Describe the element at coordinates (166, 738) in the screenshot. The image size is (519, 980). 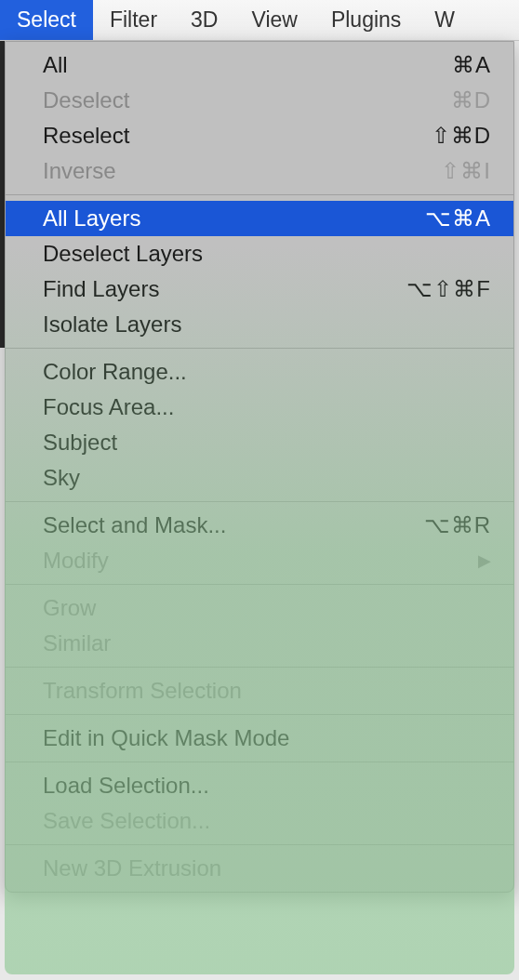
I see `menu-item-label: Edit in Quick Mask Mode` at that location.